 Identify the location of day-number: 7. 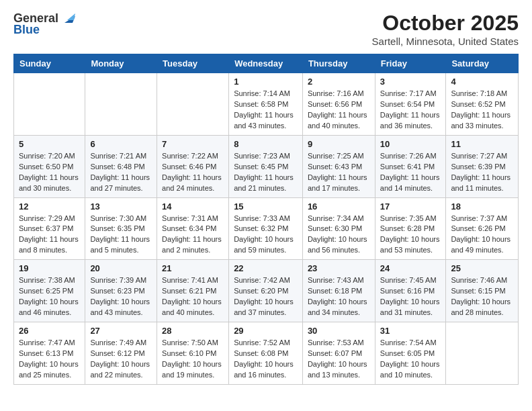
(193, 144).